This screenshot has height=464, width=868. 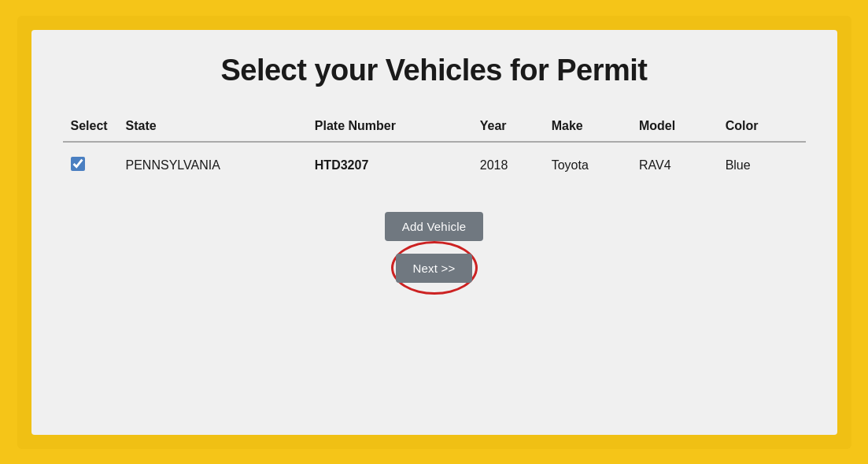 What do you see at coordinates (434, 268) in the screenshot?
I see `next-button-wrapper: Next >>` at bounding box center [434, 268].